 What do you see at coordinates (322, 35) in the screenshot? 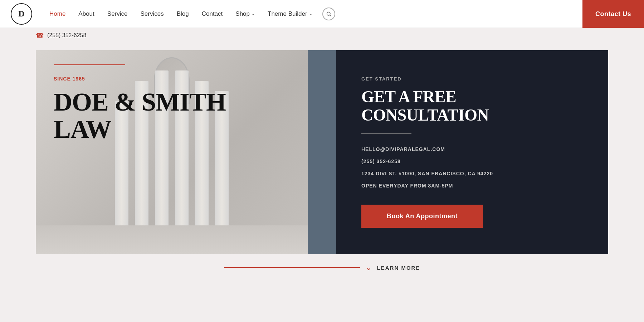
I see `phone-bar: ☎ (255) 352-6258` at bounding box center [322, 35].